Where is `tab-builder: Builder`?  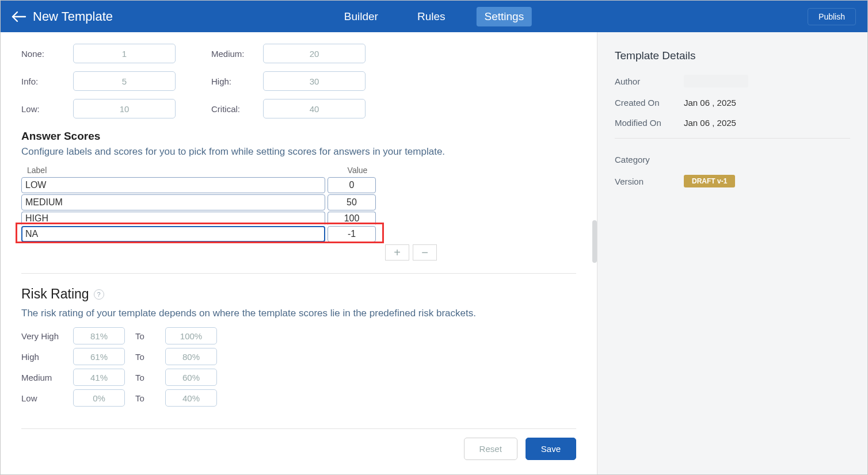
tab-builder: Builder is located at coordinates (361, 17).